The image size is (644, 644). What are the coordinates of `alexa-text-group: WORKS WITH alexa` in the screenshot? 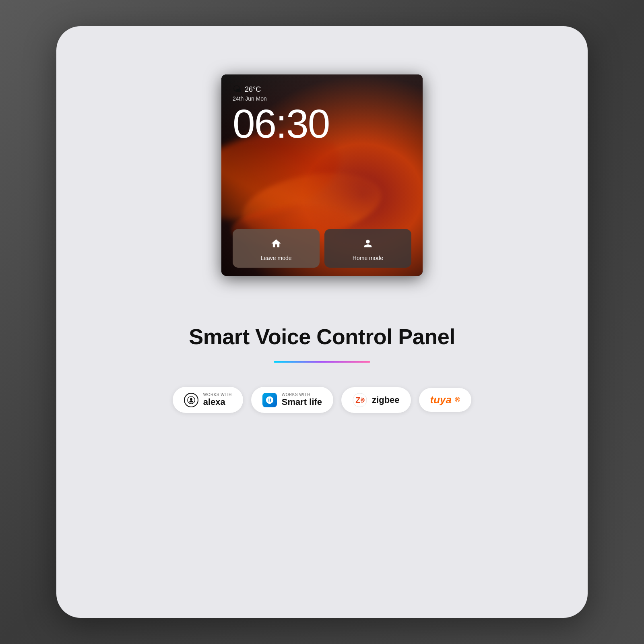 It's located at (217, 400).